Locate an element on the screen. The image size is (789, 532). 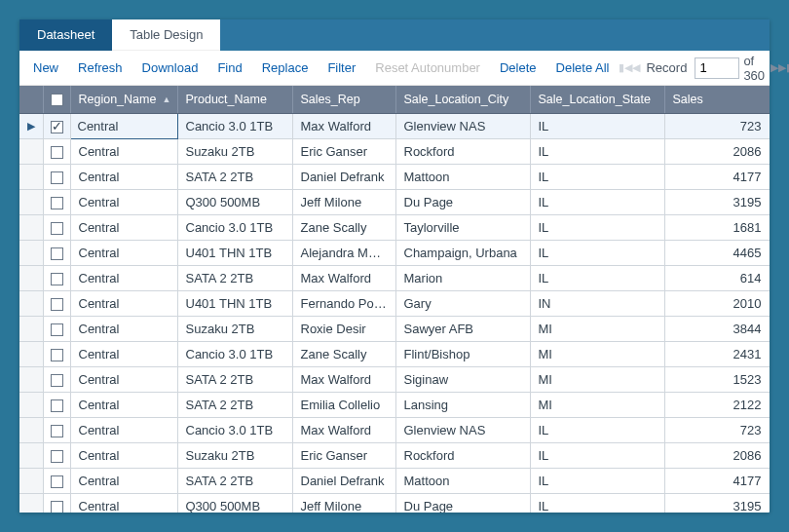
cell-city: Gary is located at coordinates (463, 303).